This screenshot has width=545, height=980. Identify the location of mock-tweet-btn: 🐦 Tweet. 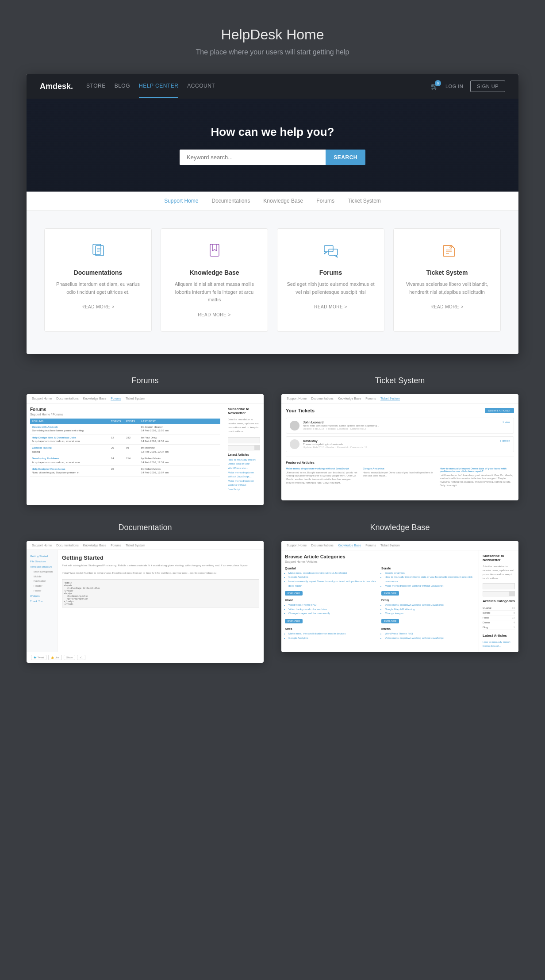
(39, 657).